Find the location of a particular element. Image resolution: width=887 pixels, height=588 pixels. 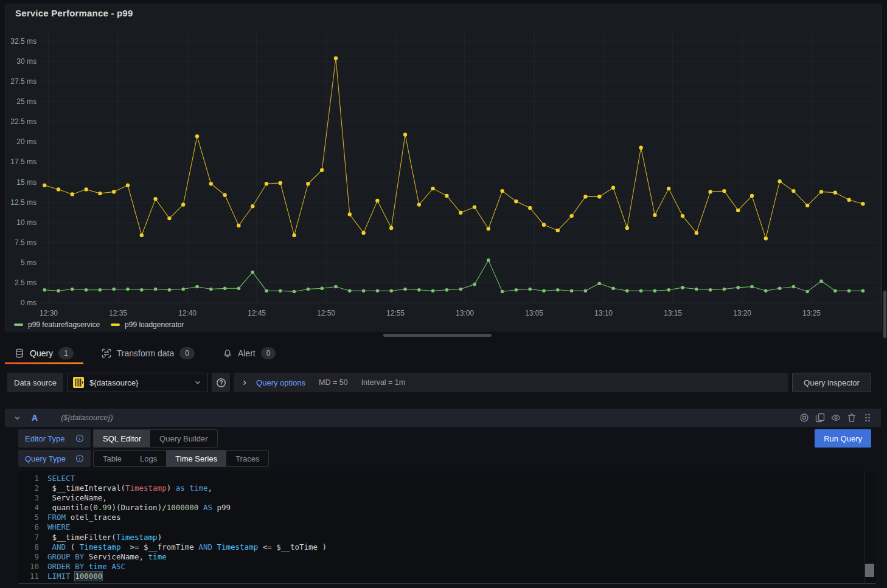

code-text: LIMIT 100000 is located at coordinates (75, 576).